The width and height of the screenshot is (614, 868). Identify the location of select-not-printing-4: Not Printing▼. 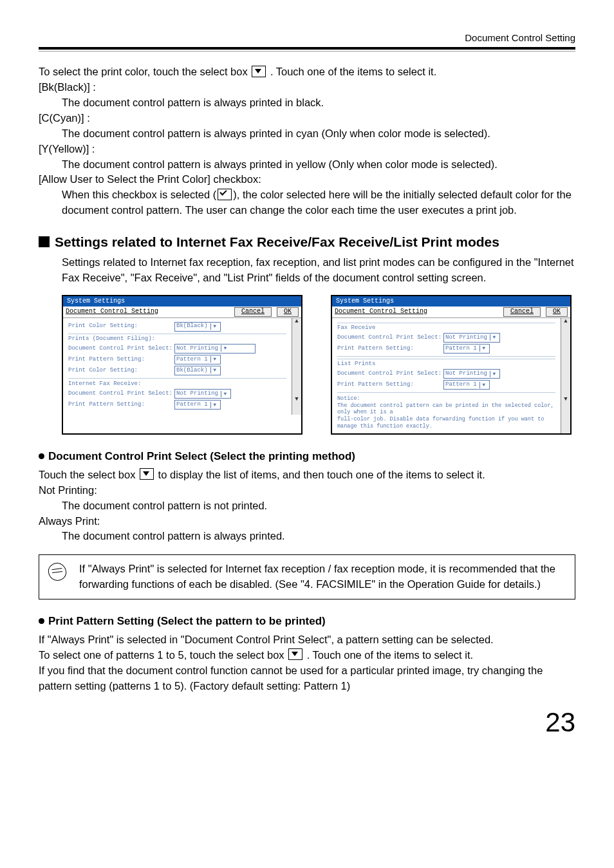
(472, 373).